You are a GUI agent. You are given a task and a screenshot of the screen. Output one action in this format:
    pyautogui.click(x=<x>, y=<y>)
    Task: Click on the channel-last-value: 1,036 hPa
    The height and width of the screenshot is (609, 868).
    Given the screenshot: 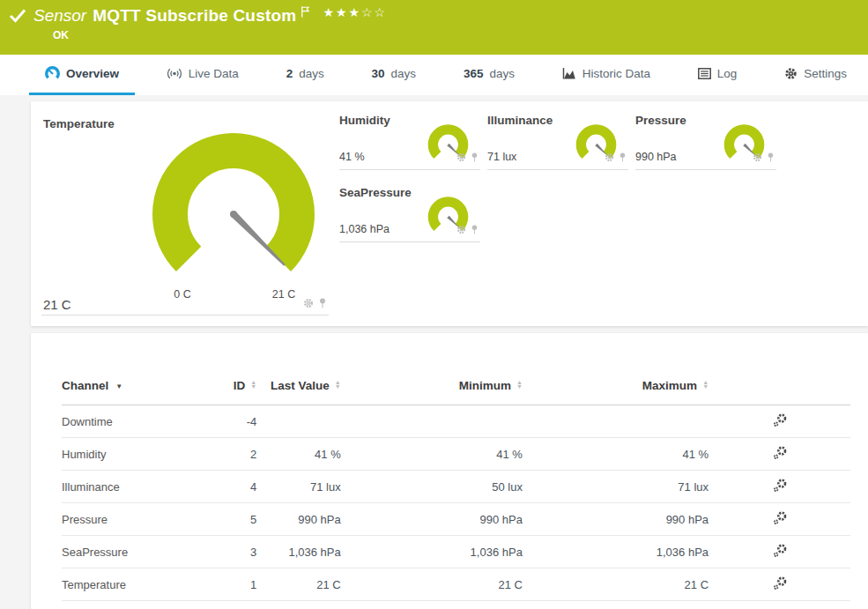 What is the action you would take?
    pyautogui.click(x=299, y=552)
    